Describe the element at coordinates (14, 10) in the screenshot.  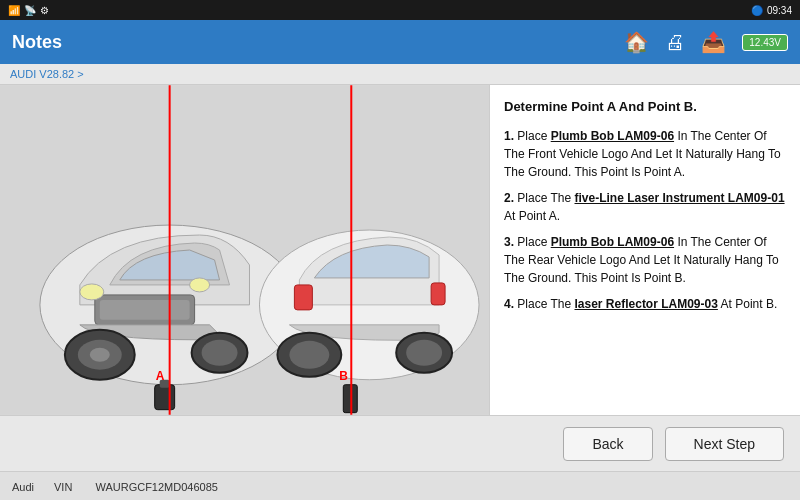
I see `wifi-icon: 📶` at that location.